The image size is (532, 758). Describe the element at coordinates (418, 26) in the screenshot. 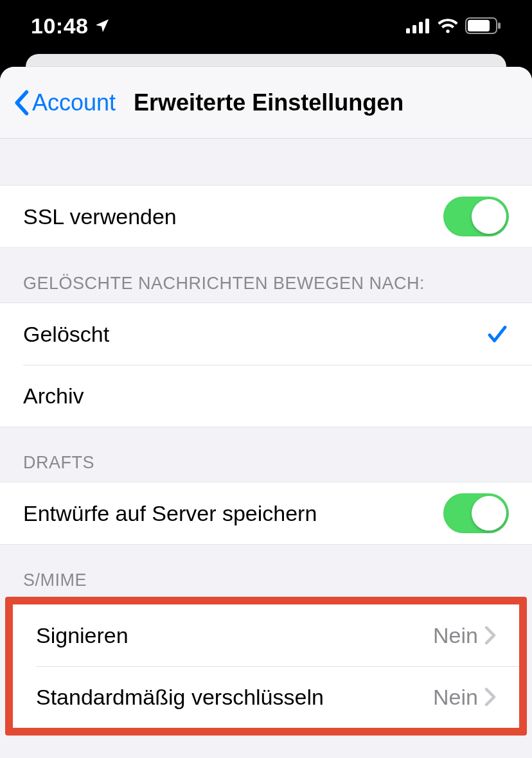

I see `cellular-icon` at that location.